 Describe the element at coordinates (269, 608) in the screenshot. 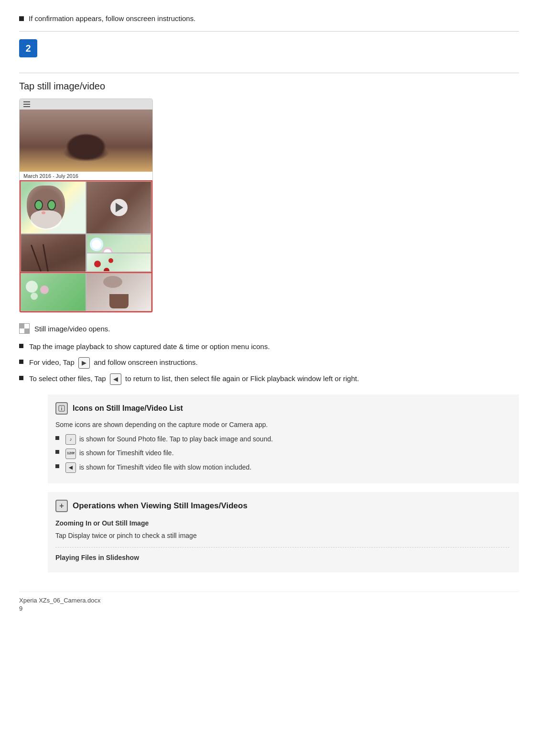

I see `footer-page: 9` at that location.